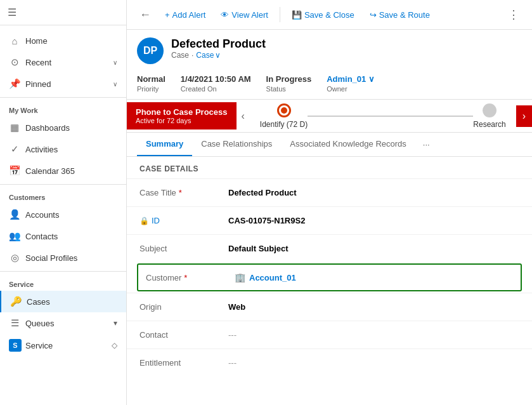 The width and height of the screenshot is (532, 405). Describe the element at coordinates (330, 15) in the screenshot. I see `save-close-label: Save & Close` at that location.